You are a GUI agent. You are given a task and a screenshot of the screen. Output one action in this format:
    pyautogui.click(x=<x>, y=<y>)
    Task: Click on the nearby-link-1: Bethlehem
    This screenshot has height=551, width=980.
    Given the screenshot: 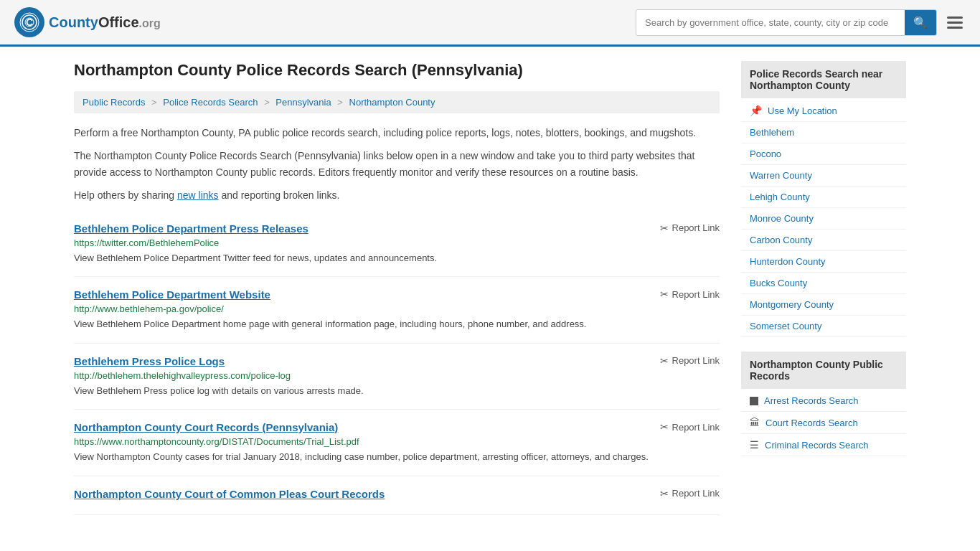 What is the action you would take?
    pyautogui.click(x=772, y=132)
    